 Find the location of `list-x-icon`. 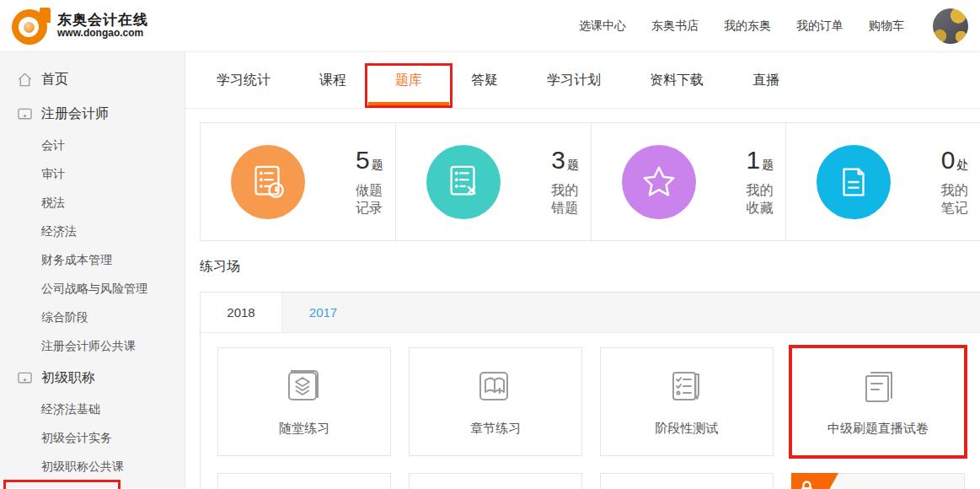

list-x-icon is located at coordinates (463, 182).